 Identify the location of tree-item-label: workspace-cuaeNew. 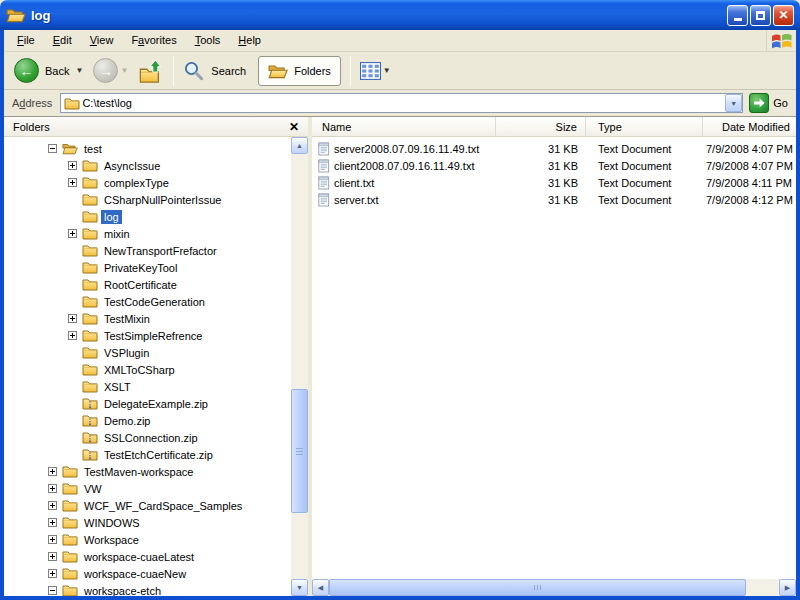
(135, 574).